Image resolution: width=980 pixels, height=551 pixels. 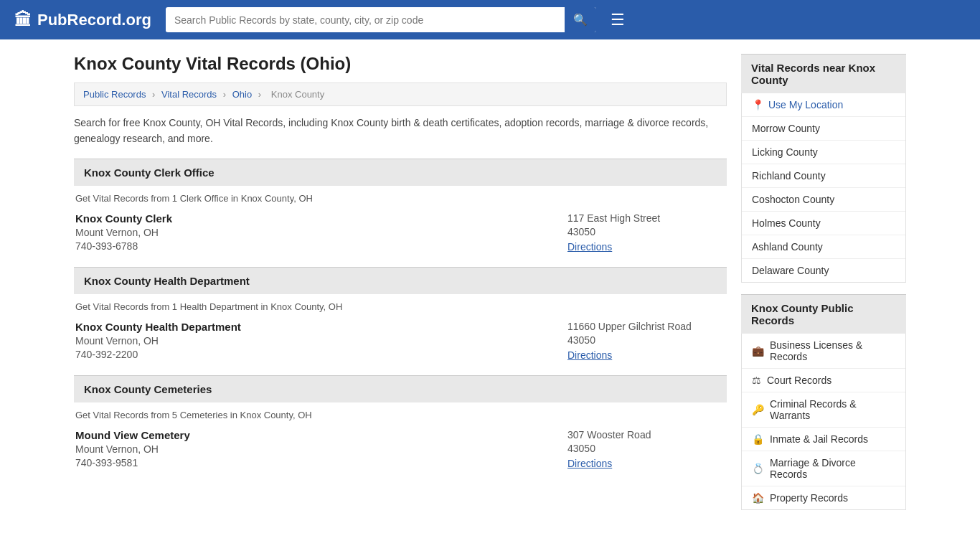 What do you see at coordinates (824, 176) in the screenshot?
I see `sidebar-item-richland: Richland County` at bounding box center [824, 176].